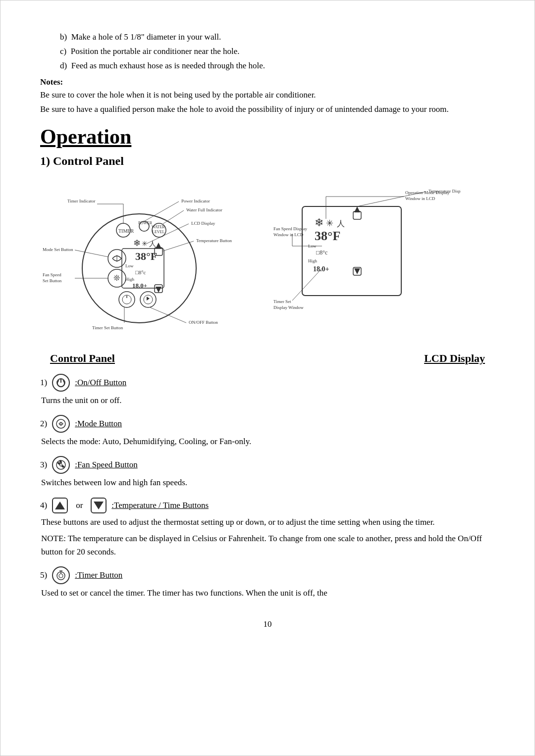 This screenshot has width=535, height=756. Describe the element at coordinates (81, 201) in the screenshot. I see `svg-text: Timer Indicator` at that location.